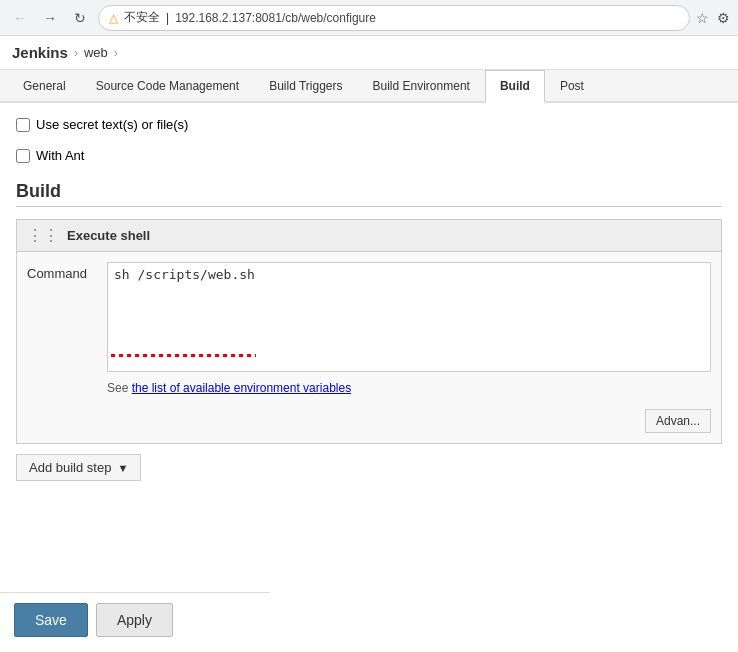  Describe the element at coordinates (78, 468) in the screenshot. I see `add-build-step-button: Add build step ▼` at that location.